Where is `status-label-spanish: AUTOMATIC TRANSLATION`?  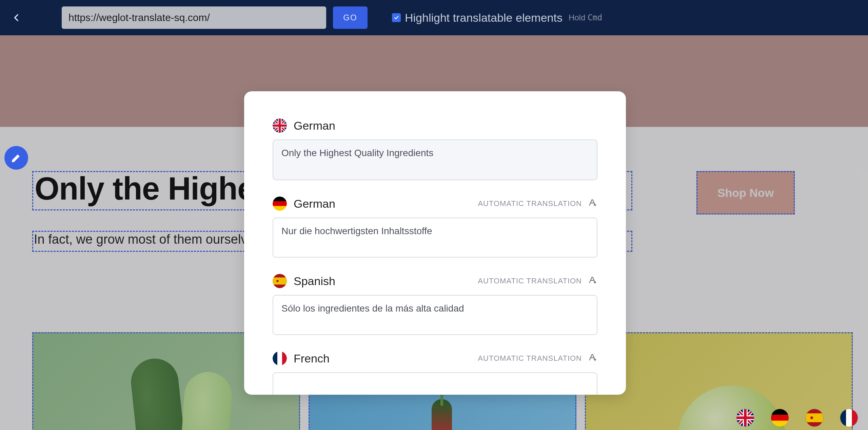 status-label-spanish: AUTOMATIC TRANSLATION is located at coordinates (530, 281).